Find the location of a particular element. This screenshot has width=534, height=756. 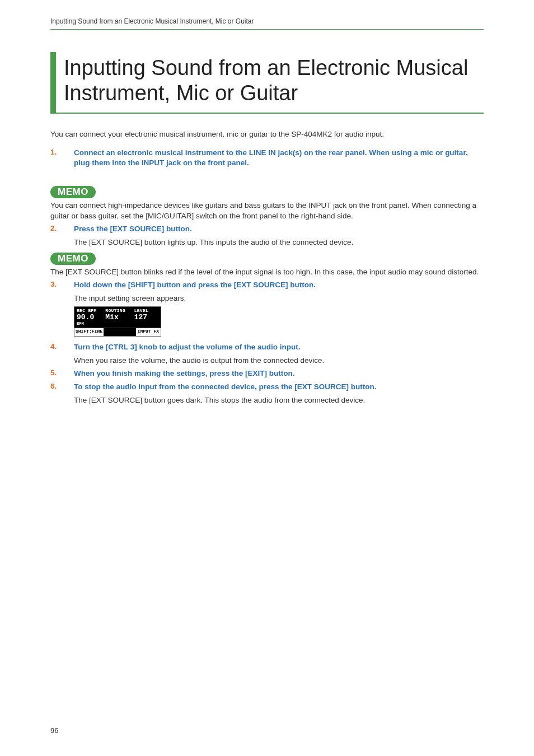

step-4-sub: When you raise the volume, the audio is … is located at coordinates (279, 361).